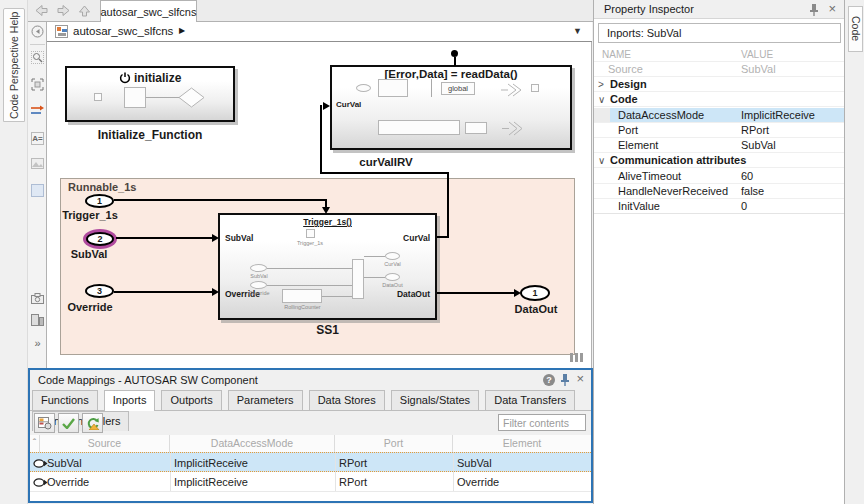 This screenshot has width=864, height=504. What do you see at coordinates (38, 320) in the screenshot?
I see `viewmarks-icon` at bounding box center [38, 320].